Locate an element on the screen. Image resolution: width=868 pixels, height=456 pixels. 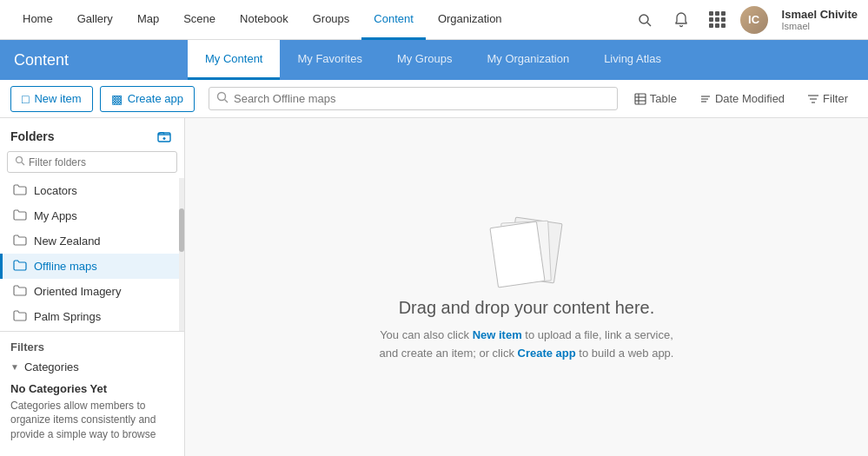
user-name: Ismael Chivite is located at coordinates (820, 14).